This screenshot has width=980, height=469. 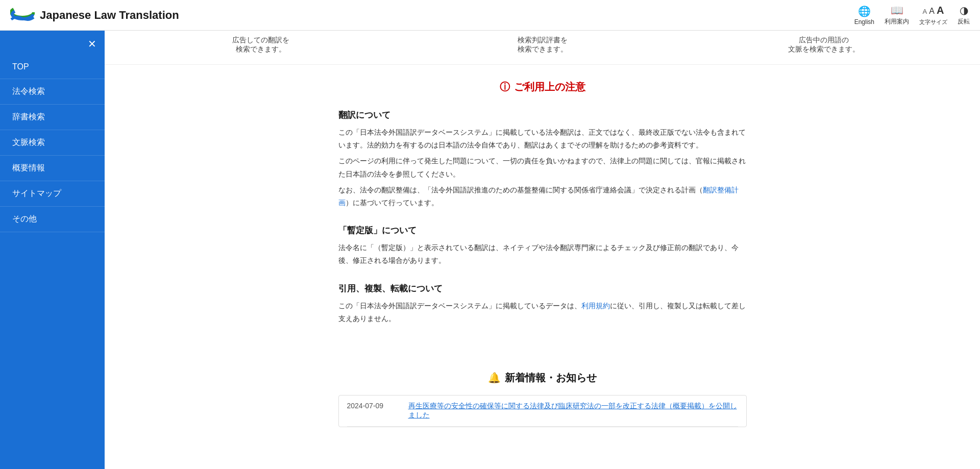 I want to click on sidebar-item-about: 概要情報, so click(x=52, y=168).